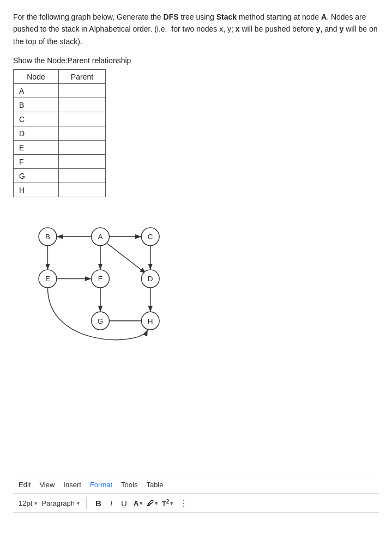  I want to click on table-cell-node: B, so click(36, 105).